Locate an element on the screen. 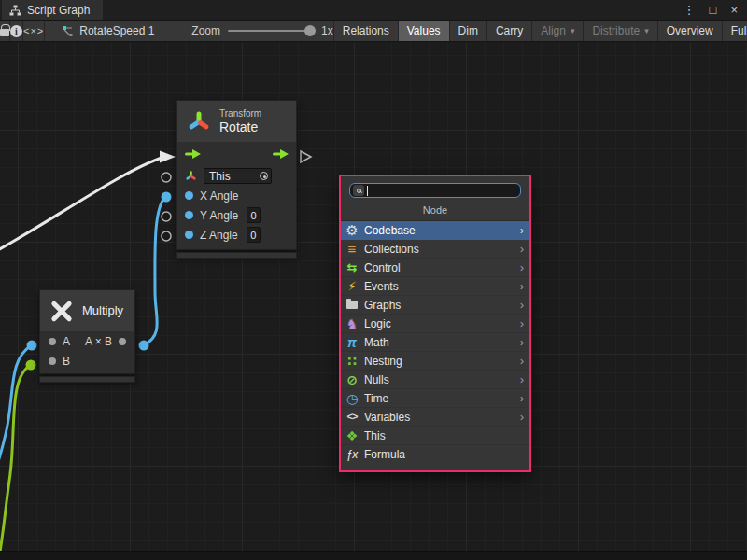  text-caret is located at coordinates (368, 190).